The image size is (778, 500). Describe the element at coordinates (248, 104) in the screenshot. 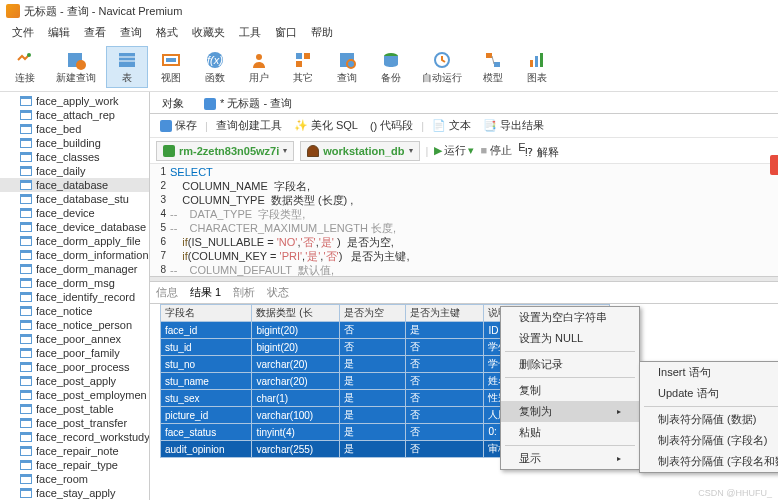

I see `tab-query: * 无标题 - 查询` at that location.